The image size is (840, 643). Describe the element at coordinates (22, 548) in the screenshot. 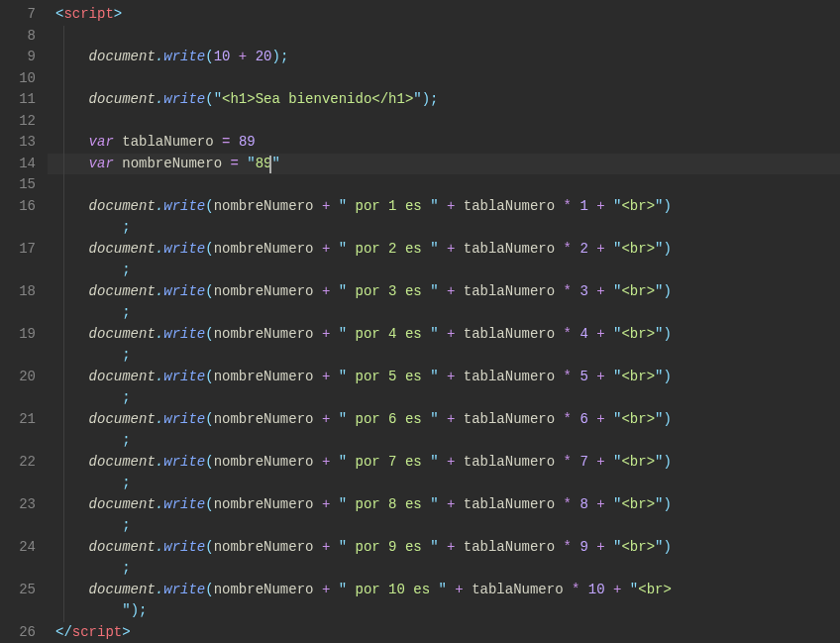

I see `line-number: 24` at that location.